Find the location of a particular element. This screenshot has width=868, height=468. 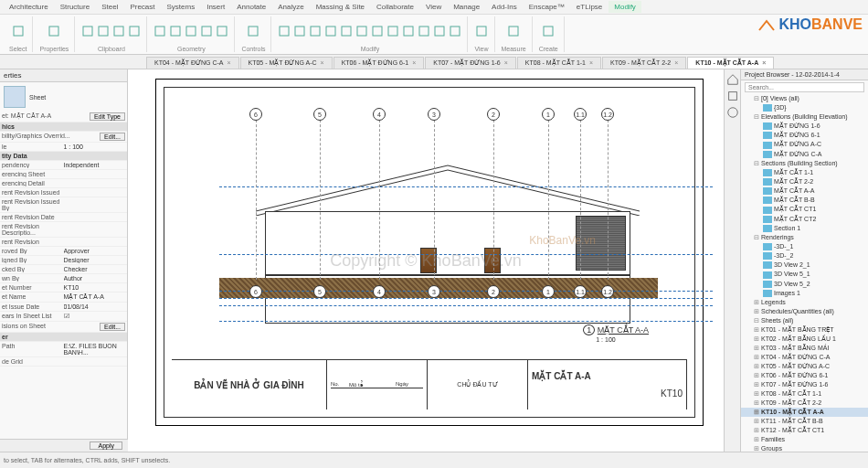

props-row: erencing Sheet is located at coordinates (64, 175).